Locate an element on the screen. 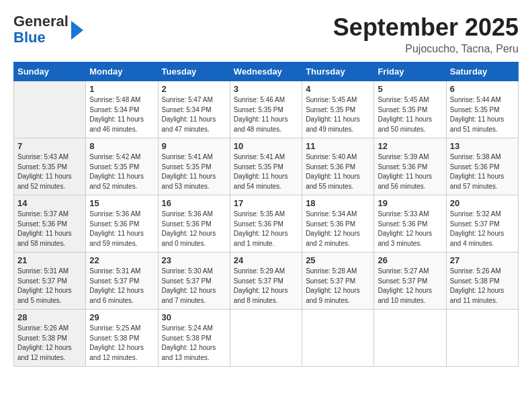 This screenshot has height=411, width=532. logo-general: General is located at coordinates (41, 21).